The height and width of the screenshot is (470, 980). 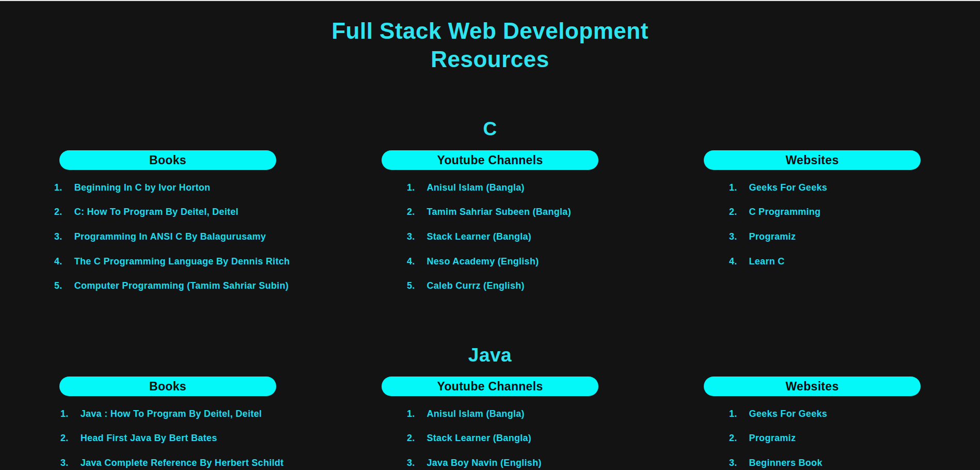 What do you see at coordinates (490, 424) in the screenshot?
I see `java-youtube-column: Youtube Channels Anisul Islam (Bangla) S…` at bounding box center [490, 424].